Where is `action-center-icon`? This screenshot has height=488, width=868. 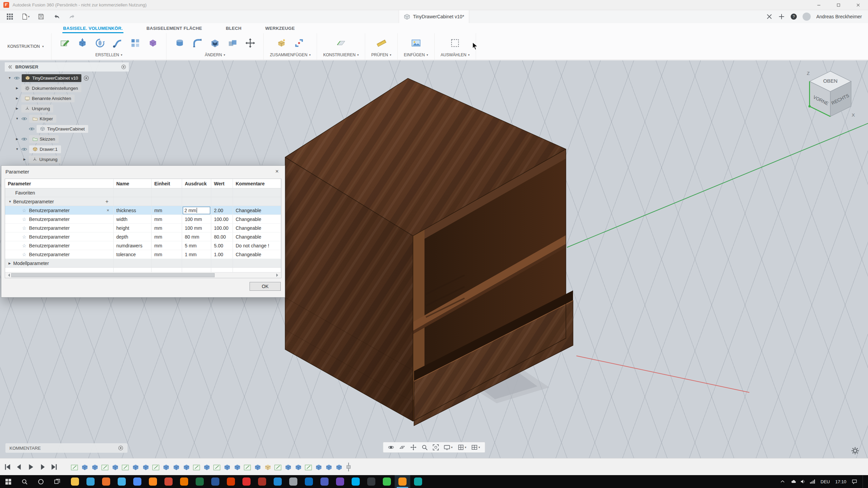
action-center-icon is located at coordinates (854, 482).